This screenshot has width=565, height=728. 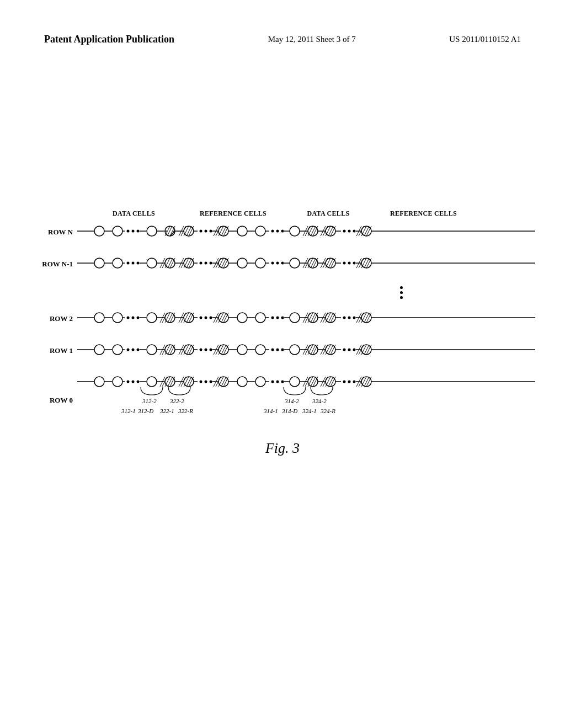 I want to click on patent-number: US 2011/0110152 A1, so click(x=485, y=40).